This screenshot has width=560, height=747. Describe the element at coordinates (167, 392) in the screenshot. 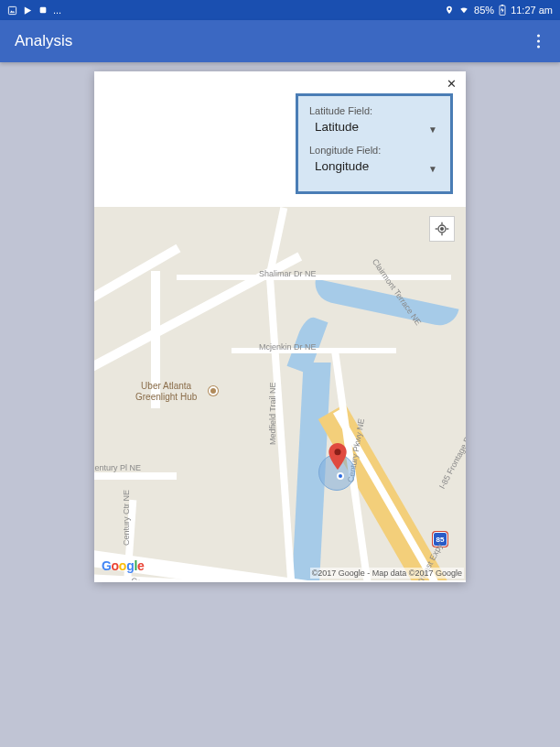

I see `poi-label: Uber AtlantaGreenlight Hub` at that location.